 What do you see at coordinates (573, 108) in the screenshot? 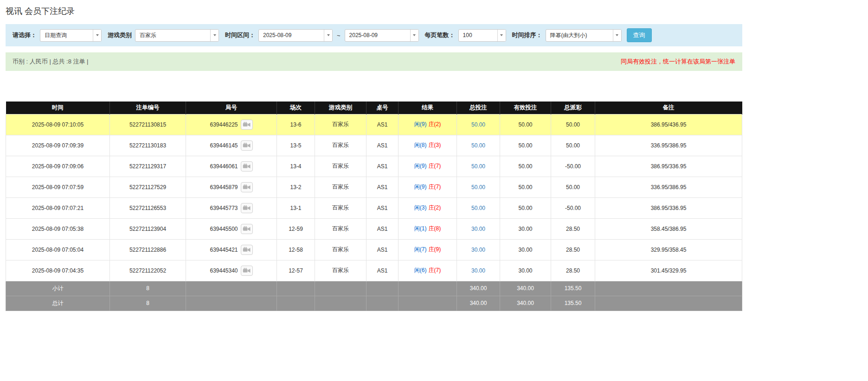
I see `header-payout: 总派彩` at bounding box center [573, 108].